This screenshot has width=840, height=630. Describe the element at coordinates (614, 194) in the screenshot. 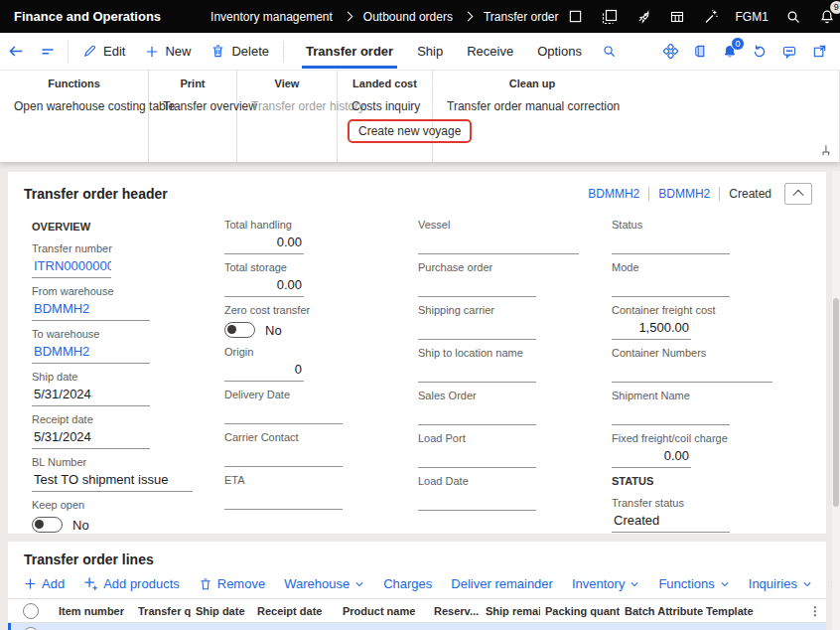

I see `summary-from-warehouse-link: BDMMH2` at that location.